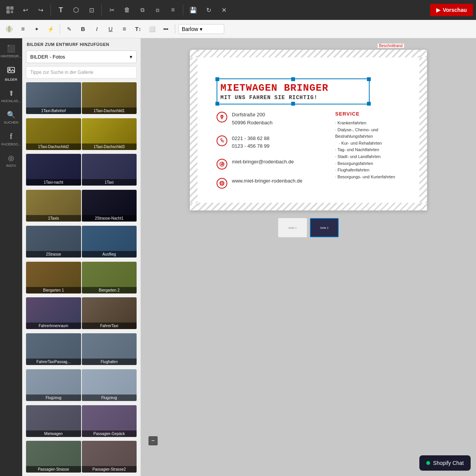 This screenshot has height=476, width=476. Describe the element at coordinates (238, 29) in the screenshot. I see `second-toolbar: ≡ ✦ ⚡ ✎ B I U ≡ T↕ ⬜ ••• Barlow ▾` at that location.